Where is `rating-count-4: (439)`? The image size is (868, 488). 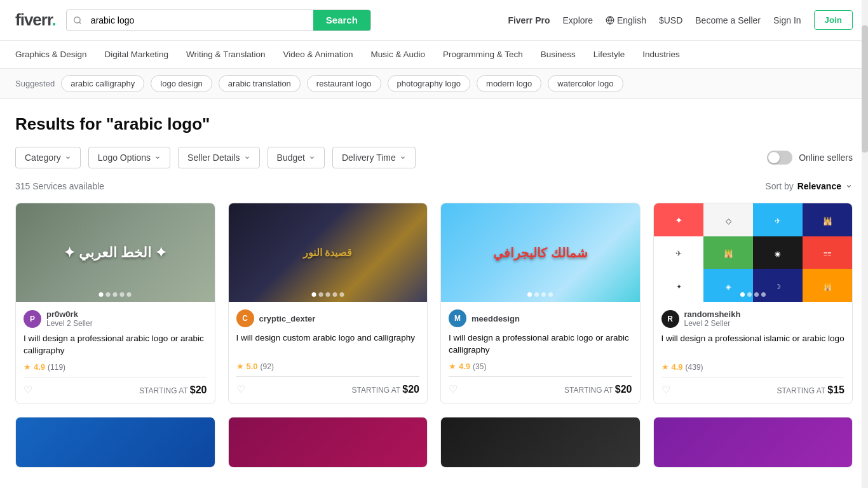
rating-count-4: (439) is located at coordinates (695, 367).